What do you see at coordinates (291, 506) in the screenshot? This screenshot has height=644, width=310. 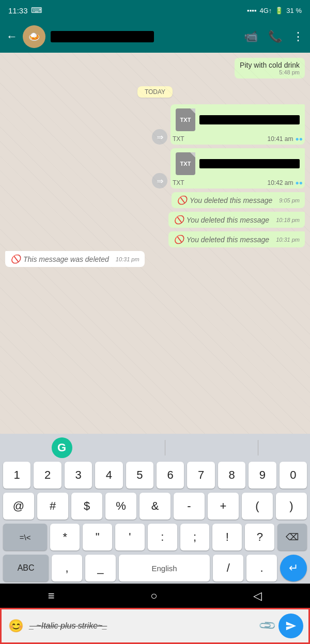 I see `key-close-paren: )` at bounding box center [291, 506].